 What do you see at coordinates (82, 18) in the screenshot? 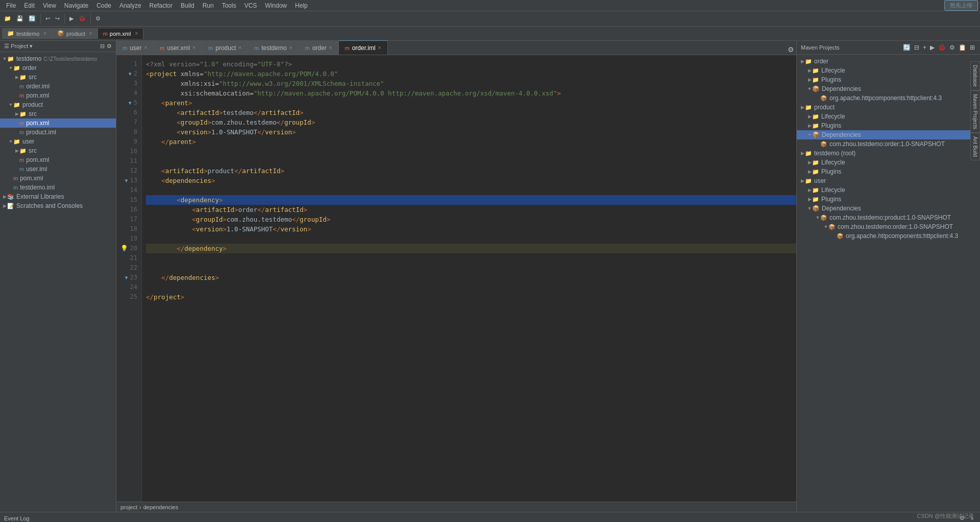
I see `toolbar-debug-btn: 🐞` at bounding box center [82, 18].